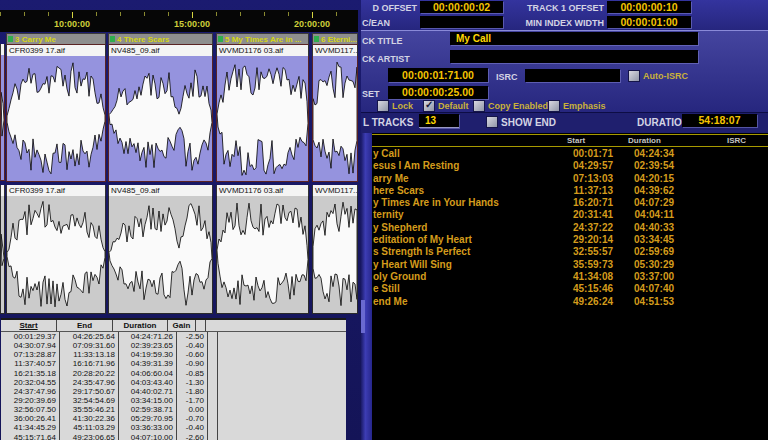 The image size is (768, 440). I want to click on total-tracks-field: 13, so click(439, 121).